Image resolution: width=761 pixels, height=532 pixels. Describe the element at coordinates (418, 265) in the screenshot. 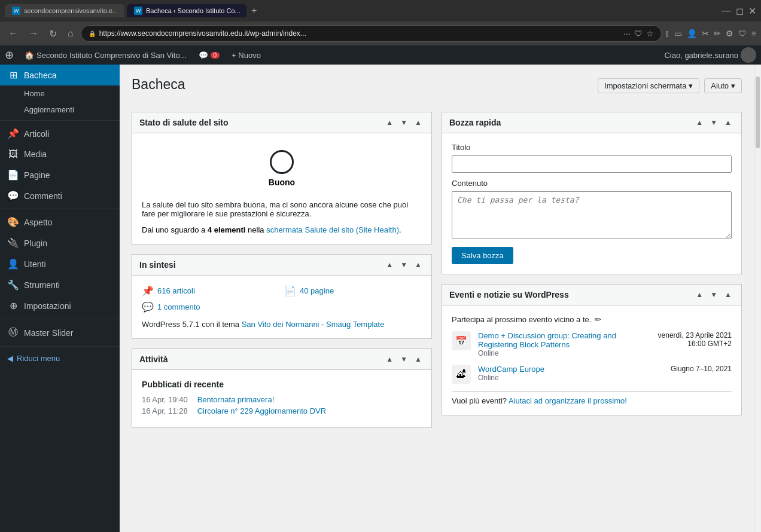

I see `sintesi-collapse-btn: ▲` at that location.